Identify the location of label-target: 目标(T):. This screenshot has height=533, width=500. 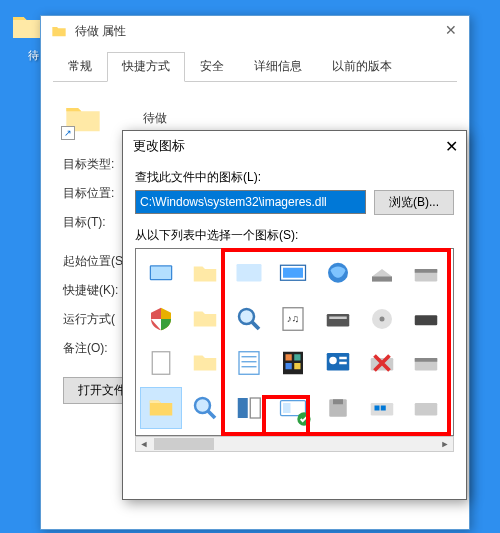
(97, 222).